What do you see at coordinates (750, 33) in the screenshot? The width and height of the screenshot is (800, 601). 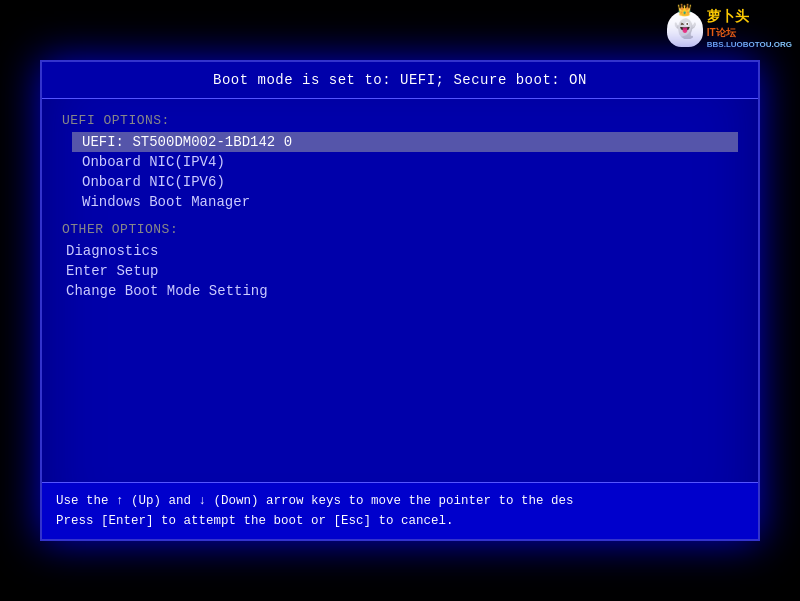 I see `watermark-forum-label: IT论坛` at bounding box center [750, 33].